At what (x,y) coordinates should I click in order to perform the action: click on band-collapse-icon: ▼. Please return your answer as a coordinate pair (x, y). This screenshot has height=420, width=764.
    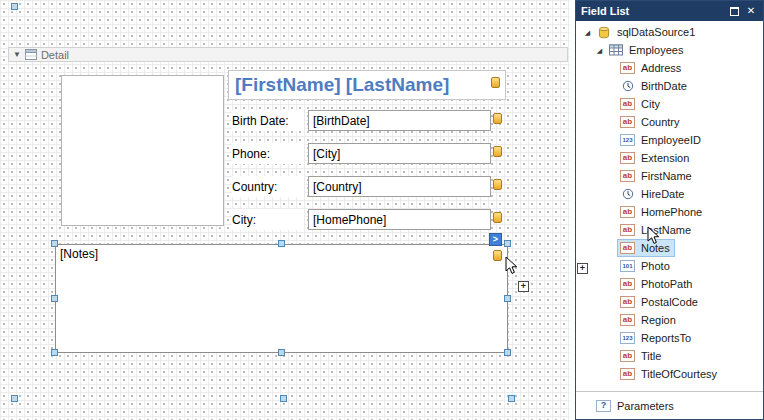
    Looking at the image, I should click on (17, 55).